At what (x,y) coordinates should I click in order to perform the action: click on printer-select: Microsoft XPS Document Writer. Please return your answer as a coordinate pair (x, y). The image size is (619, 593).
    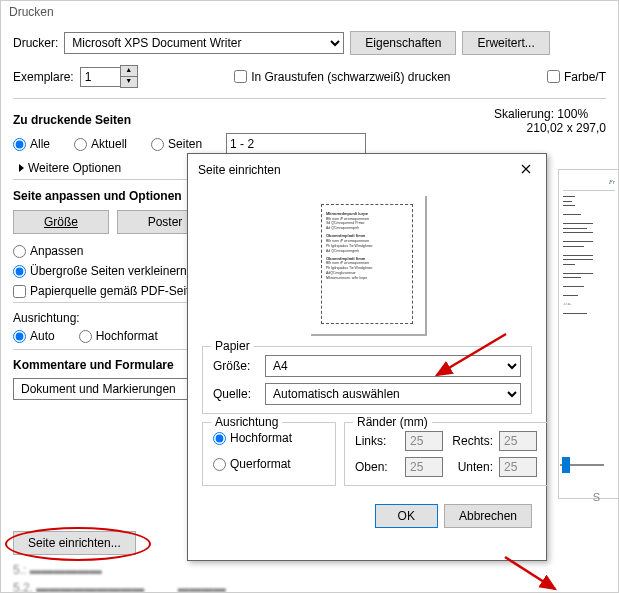
    Looking at the image, I should click on (204, 43).